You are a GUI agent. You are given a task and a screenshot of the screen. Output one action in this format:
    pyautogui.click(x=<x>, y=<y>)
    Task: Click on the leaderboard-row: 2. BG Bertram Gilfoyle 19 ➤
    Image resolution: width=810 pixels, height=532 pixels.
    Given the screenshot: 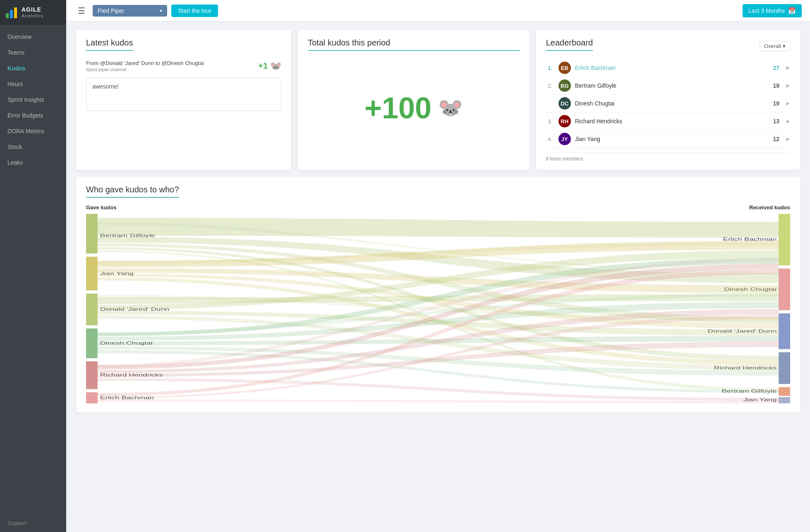 What is the action you would take?
    pyautogui.click(x=668, y=86)
    